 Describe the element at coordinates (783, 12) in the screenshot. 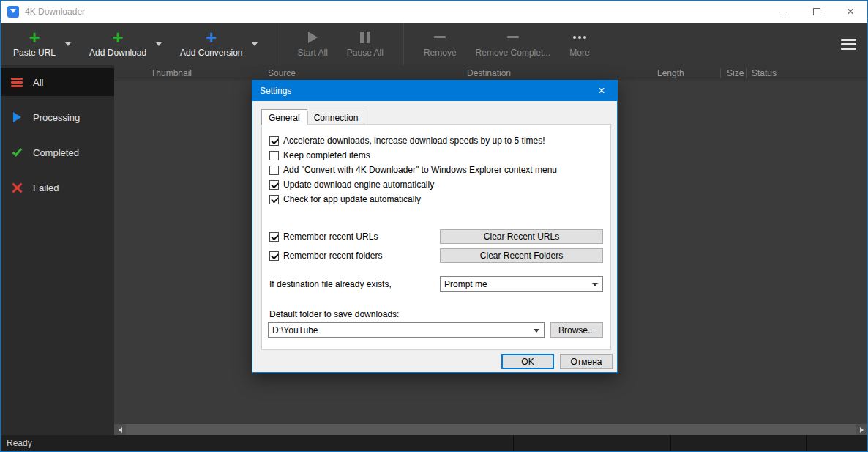

I see `minimize-button` at that location.